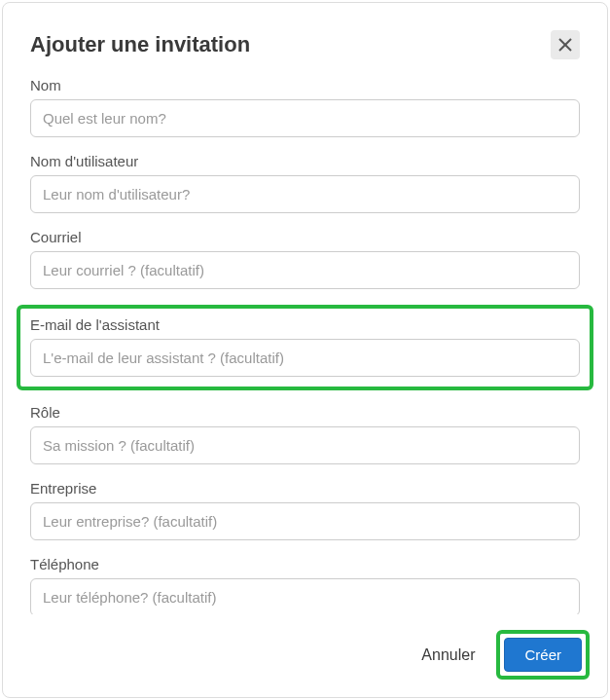 This screenshot has height=700, width=610. I want to click on modal-header: Ajouter une invitation, so click(305, 40).